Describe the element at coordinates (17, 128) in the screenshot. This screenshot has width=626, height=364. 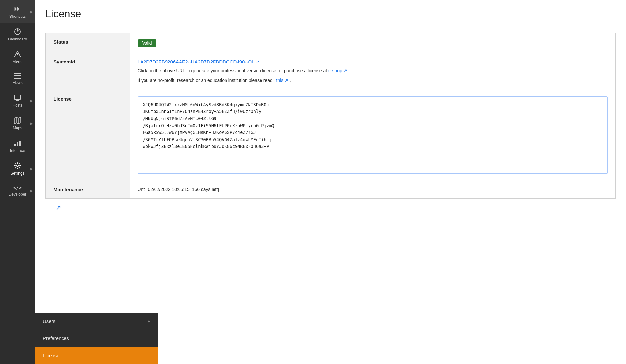
I see `sidebar-item-label: Maps` at that location.